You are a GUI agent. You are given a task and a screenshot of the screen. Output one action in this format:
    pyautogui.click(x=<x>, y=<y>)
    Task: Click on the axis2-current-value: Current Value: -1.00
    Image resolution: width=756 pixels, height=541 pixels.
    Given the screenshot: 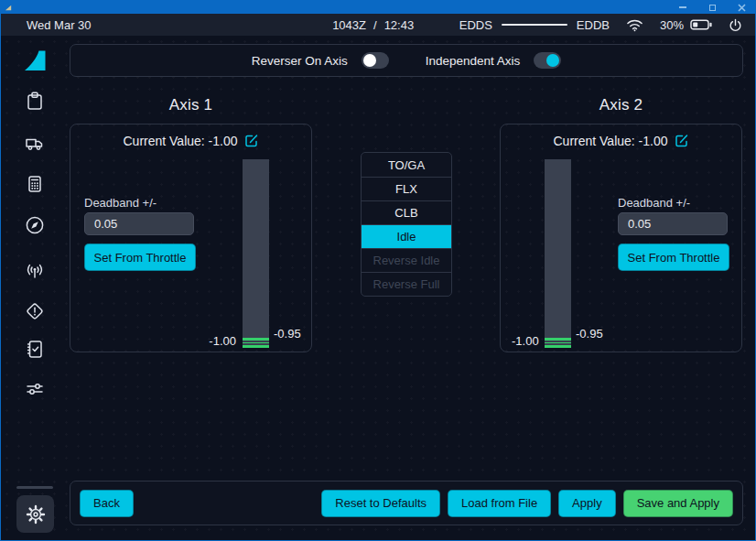 What is the action you would take?
    pyautogui.click(x=610, y=141)
    